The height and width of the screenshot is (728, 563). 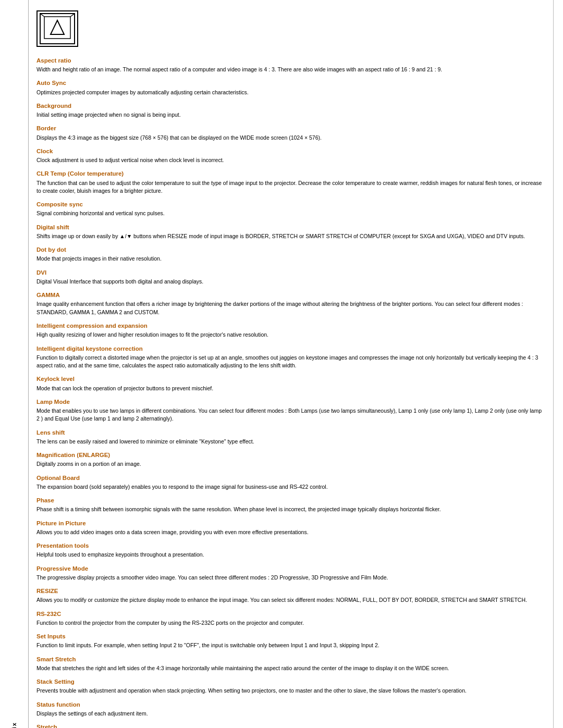 I want to click on entry-title-lens-shift: Lens shift, so click(x=289, y=433).